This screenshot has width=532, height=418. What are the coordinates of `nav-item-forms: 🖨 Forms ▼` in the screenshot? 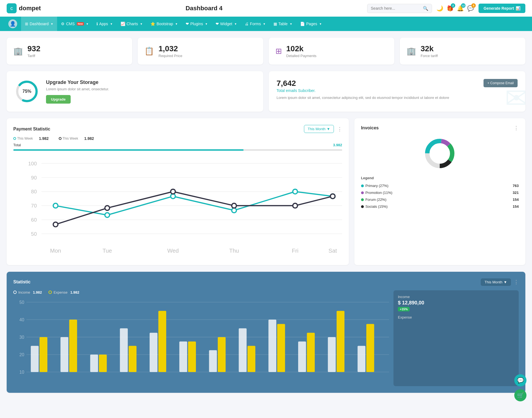 It's located at (255, 24).